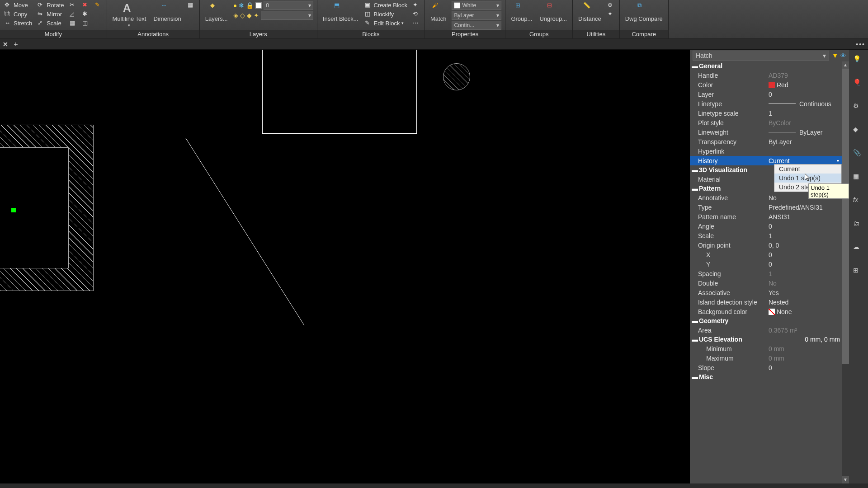 The image size is (868, 488). What do you see at coordinates (804, 161) in the screenshot?
I see `history-dropdown: Current▾` at bounding box center [804, 161].